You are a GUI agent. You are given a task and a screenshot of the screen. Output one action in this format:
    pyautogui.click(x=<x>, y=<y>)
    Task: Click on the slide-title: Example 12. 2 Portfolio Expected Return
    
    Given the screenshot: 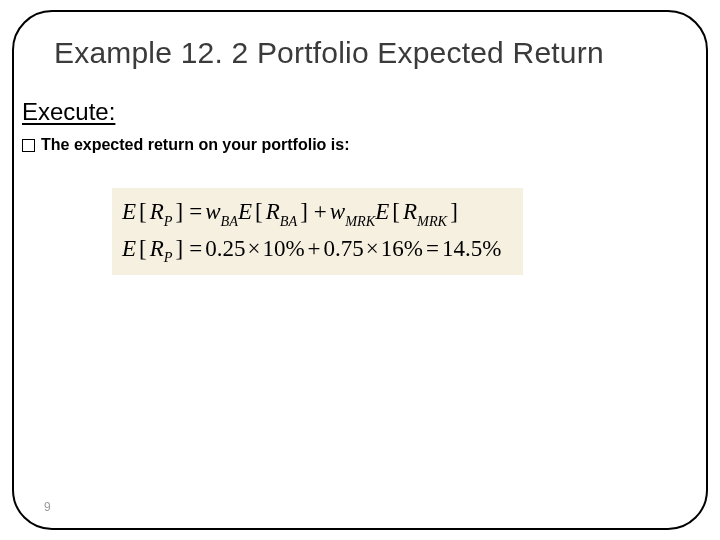 What is the action you would take?
    pyautogui.click(x=369, y=53)
    